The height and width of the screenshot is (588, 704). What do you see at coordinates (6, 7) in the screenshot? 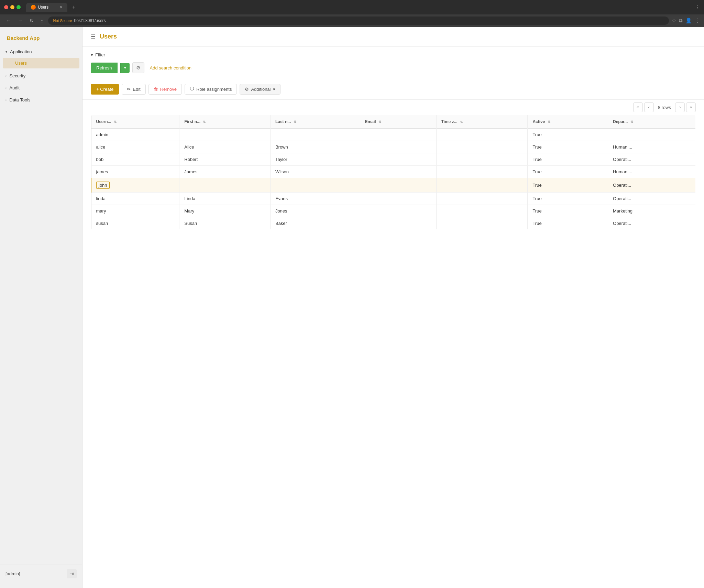
I see `close-button` at bounding box center [6, 7].